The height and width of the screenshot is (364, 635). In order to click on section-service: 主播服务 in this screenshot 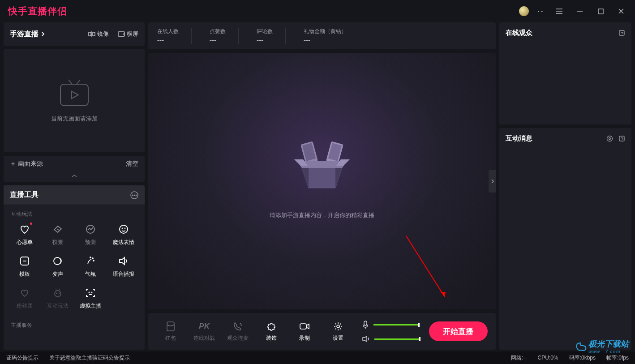, I will do `click(74, 324)`.